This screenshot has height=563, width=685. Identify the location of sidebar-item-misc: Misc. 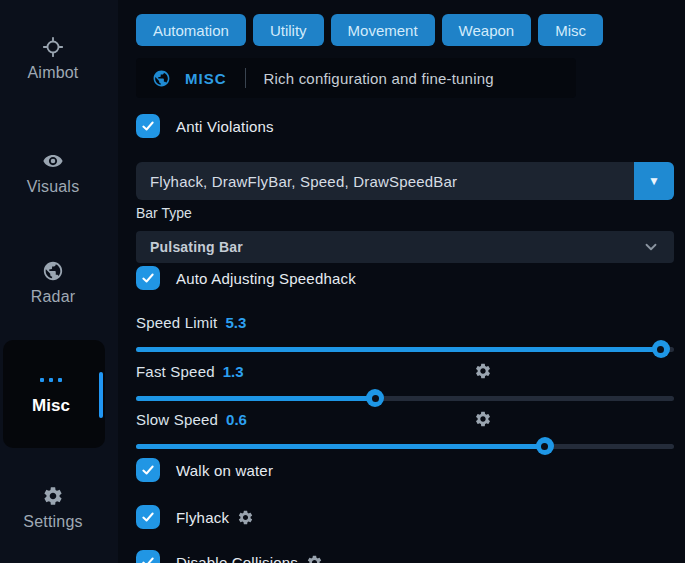
(54, 394).